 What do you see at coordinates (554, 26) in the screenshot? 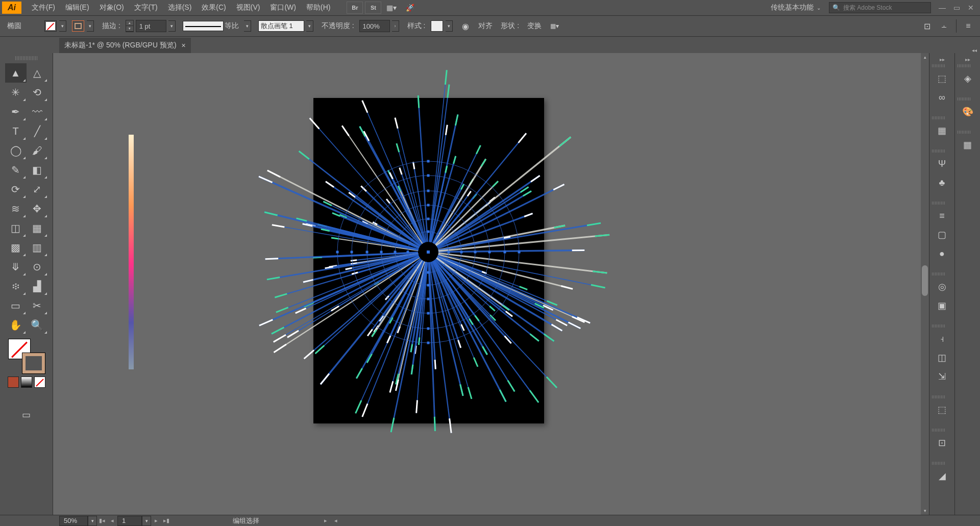
I see `transform-anchor-icon: ▦▾` at bounding box center [554, 26].